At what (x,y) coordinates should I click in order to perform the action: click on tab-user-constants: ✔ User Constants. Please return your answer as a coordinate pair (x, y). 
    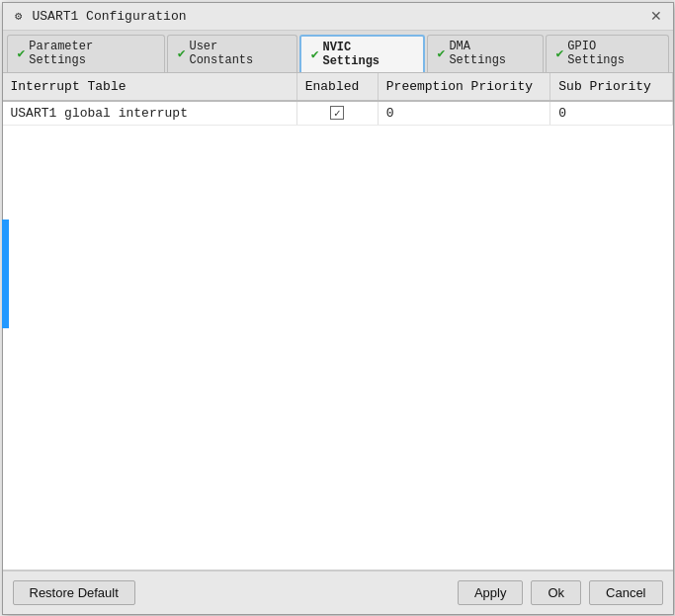
    Looking at the image, I should click on (232, 53).